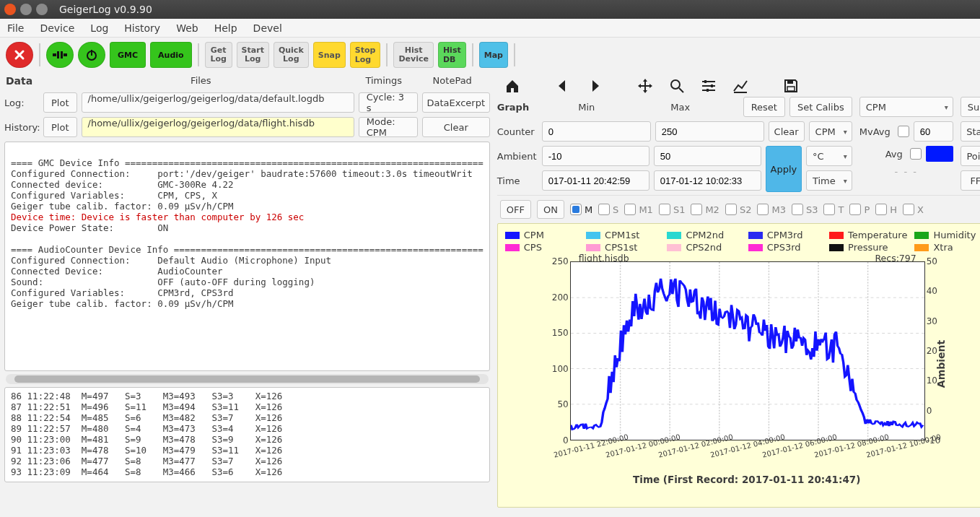 The width and height of the screenshot is (980, 517). Describe the element at coordinates (740, 86) in the screenshot. I see `chart-icon` at that location.